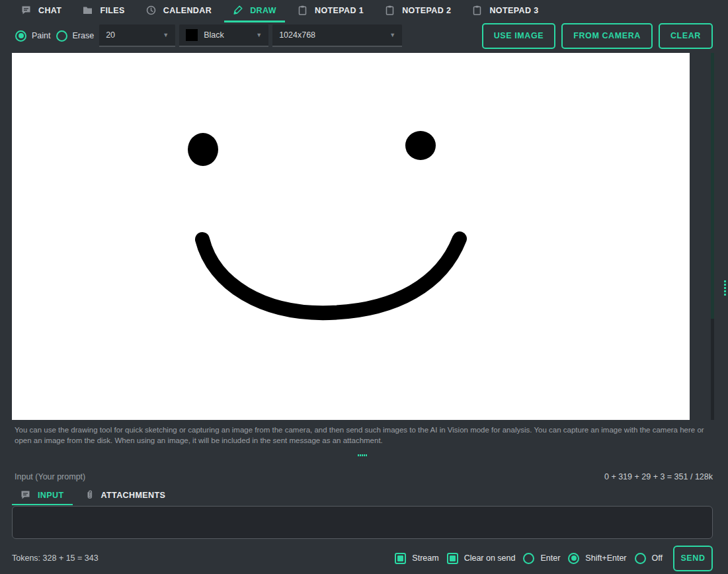 Image resolution: width=728 pixels, height=574 pixels. Describe the element at coordinates (481, 558) in the screenshot. I see `clear-on-send-checkbox-option: Clear on send` at that location.